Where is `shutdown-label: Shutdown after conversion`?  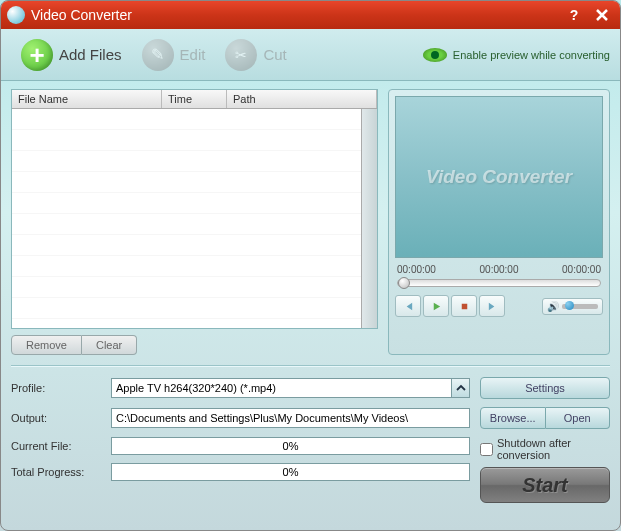 shutdown-label: Shutdown after conversion is located at coordinates (554, 449).